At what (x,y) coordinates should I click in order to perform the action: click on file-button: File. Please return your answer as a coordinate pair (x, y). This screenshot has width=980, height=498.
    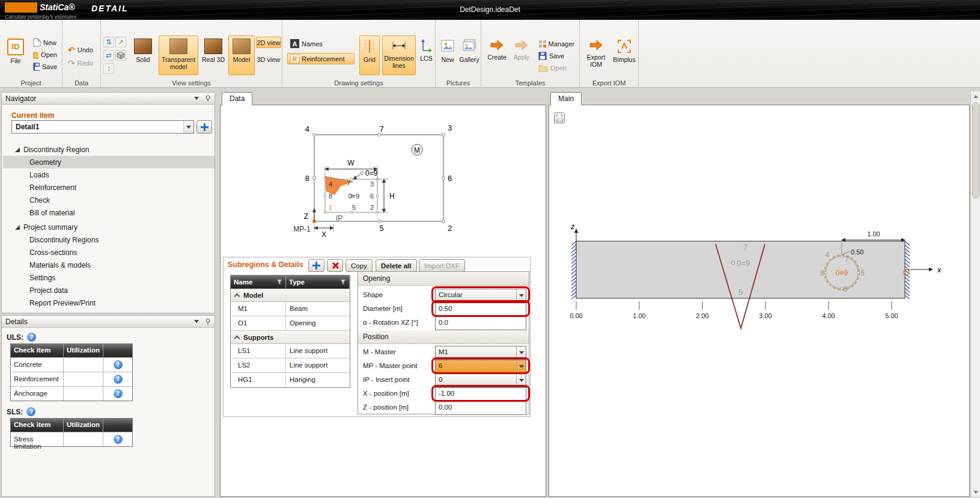
    Looking at the image, I should click on (16, 55).